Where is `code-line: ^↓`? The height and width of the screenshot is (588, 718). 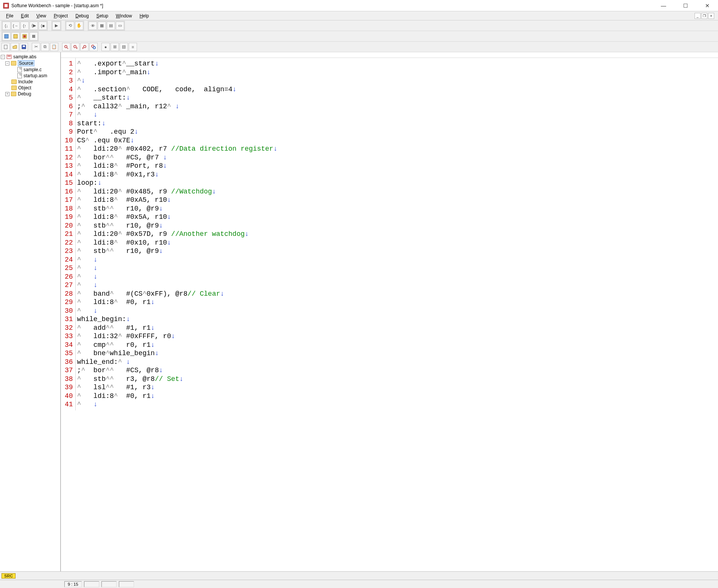
code-line: ^↓ is located at coordinates (177, 81).